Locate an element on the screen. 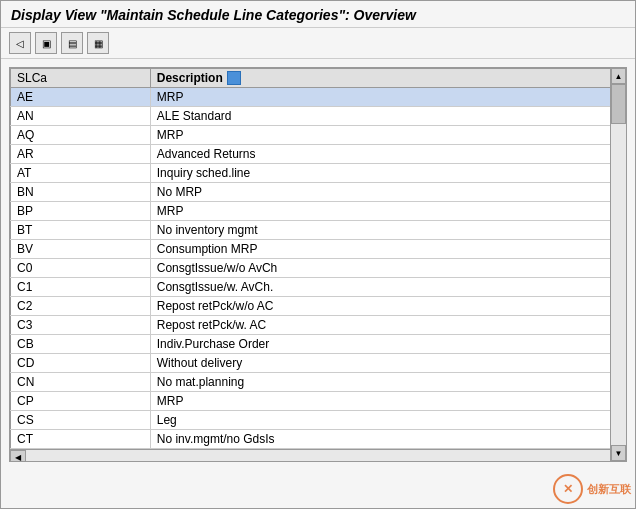 This screenshot has width=636, height=509. cell-description: Repost retPck/w/o AC is located at coordinates (388, 306).